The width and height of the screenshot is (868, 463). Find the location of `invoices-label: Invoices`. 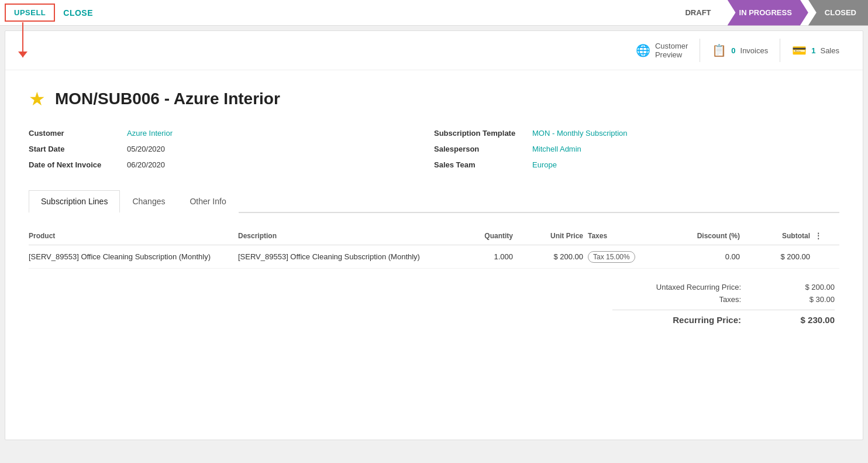

invoices-label: Invoices is located at coordinates (755, 50).